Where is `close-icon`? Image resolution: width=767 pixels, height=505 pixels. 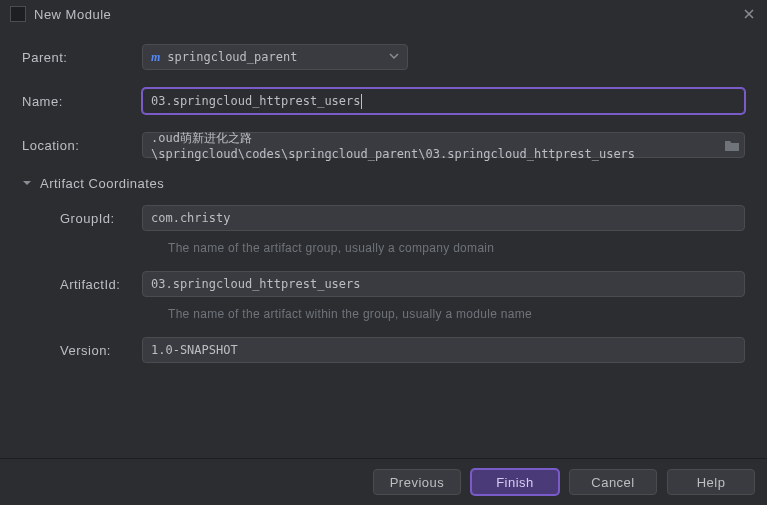
close-icon is located at coordinates (749, 14).